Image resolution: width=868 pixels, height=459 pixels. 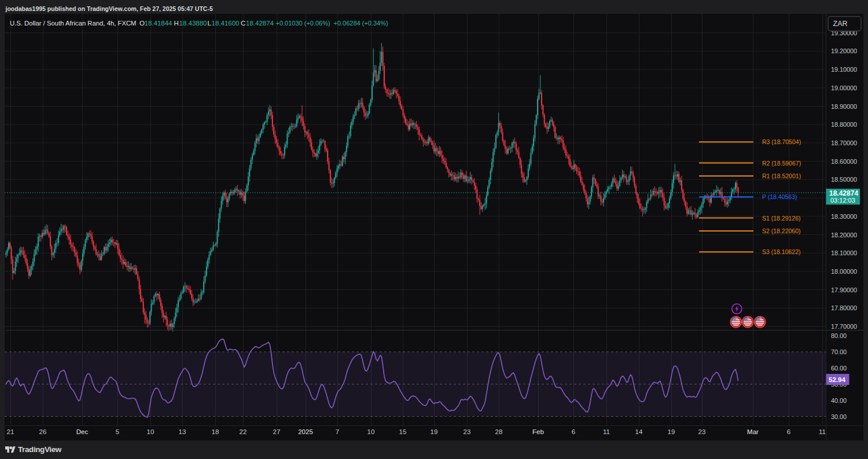 I want to click on svg-text: 19.00000, so click(x=844, y=88).